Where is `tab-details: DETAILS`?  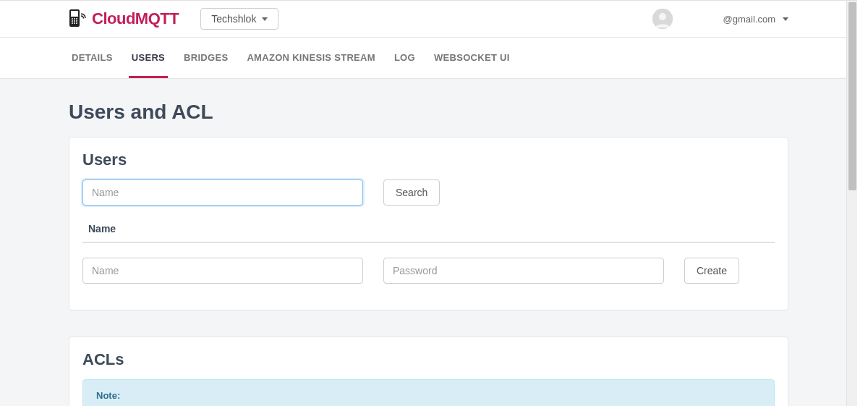 tab-details: DETAILS is located at coordinates (93, 58).